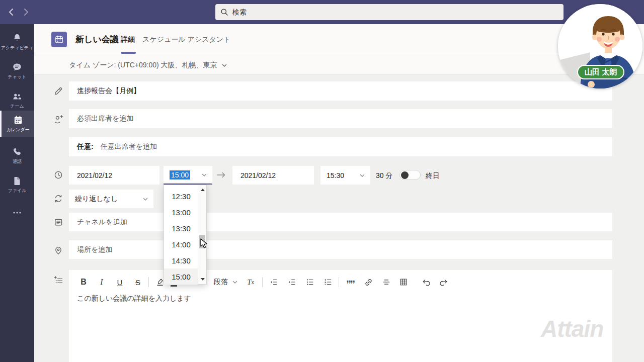 The image size is (644, 362). Describe the element at coordinates (58, 250) in the screenshot. I see `location-pin-icon` at that location.